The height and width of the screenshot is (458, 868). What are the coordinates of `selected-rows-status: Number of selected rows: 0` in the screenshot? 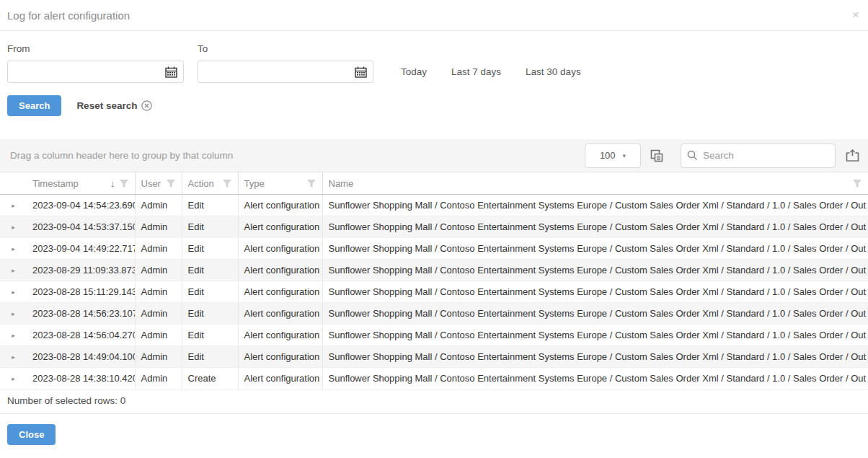 It's located at (434, 401).